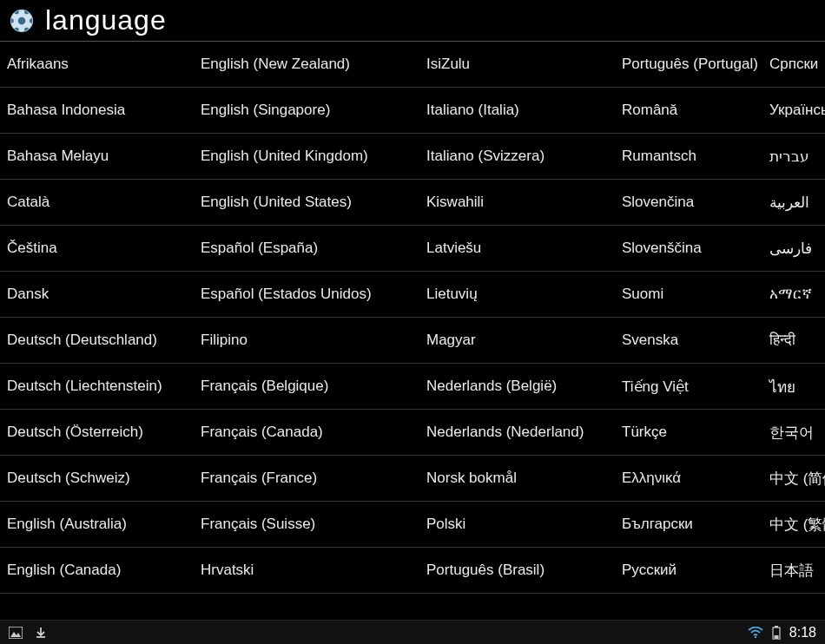 This screenshot has height=644, width=825. Describe the element at coordinates (518, 571) in the screenshot. I see `language-option: Português (Brasil)` at that location.